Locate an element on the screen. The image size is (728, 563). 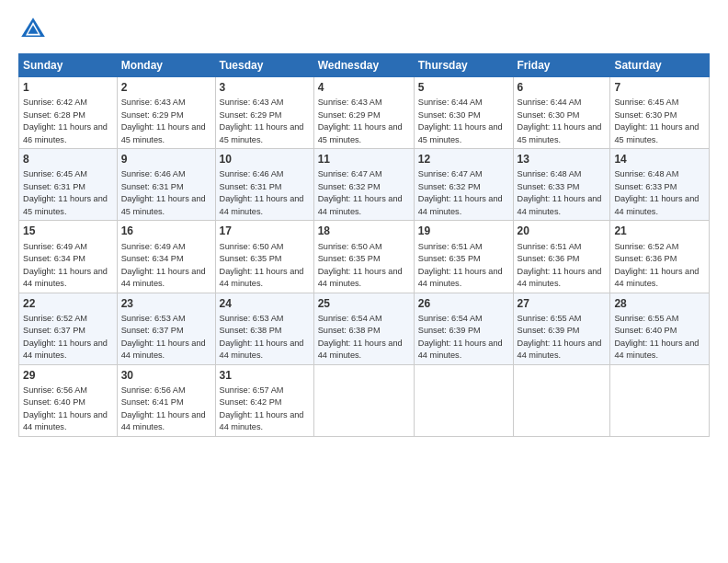
day-number: 21 is located at coordinates (660, 231).